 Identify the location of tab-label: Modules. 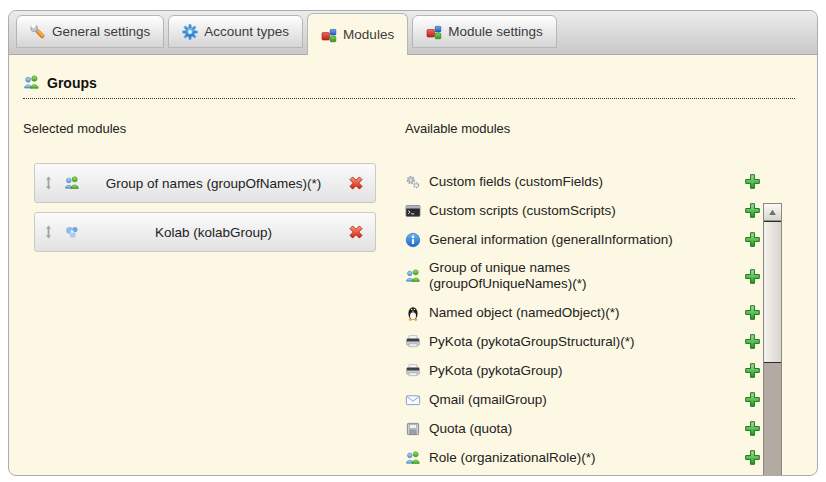
(368, 34).